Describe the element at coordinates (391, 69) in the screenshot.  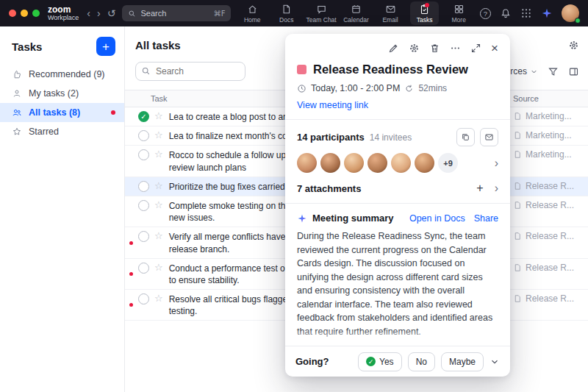
I see `event-title: Release Readiness Review` at that location.